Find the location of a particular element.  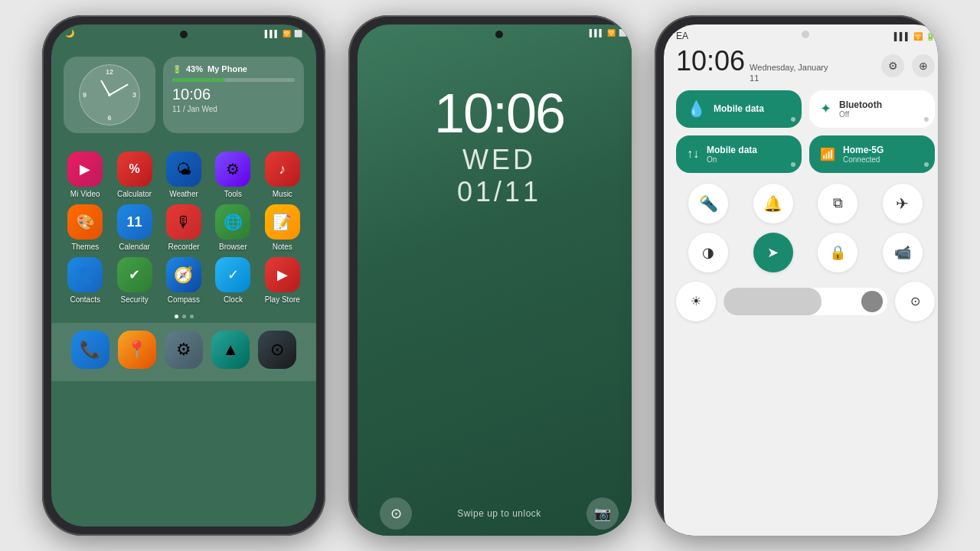

location-button: ➤ is located at coordinates (773, 253).